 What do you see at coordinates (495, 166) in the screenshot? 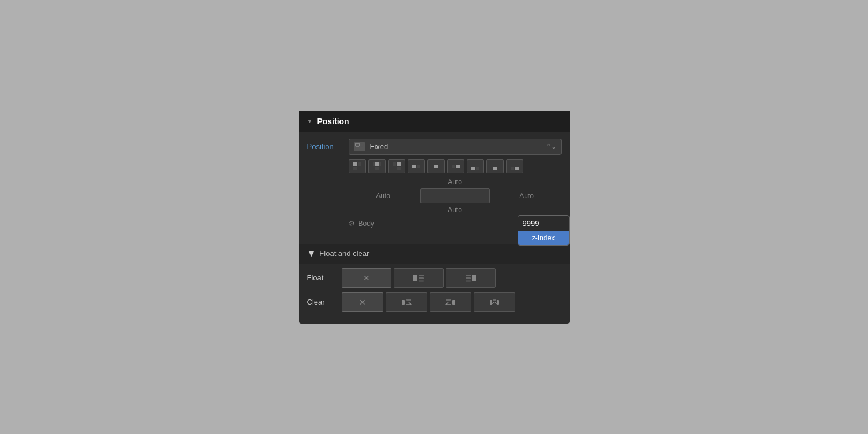
I see `align-bc-btn` at bounding box center [495, 166].